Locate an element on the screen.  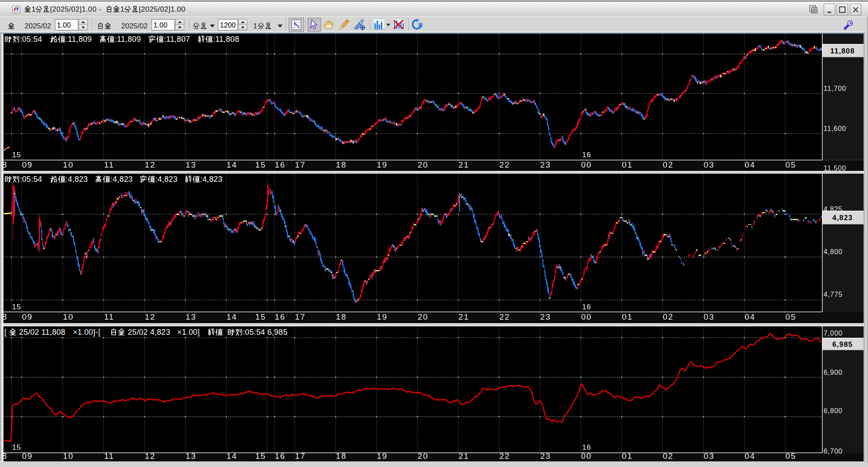
svg-text: 6,985 is located at coordinates (843, 344).